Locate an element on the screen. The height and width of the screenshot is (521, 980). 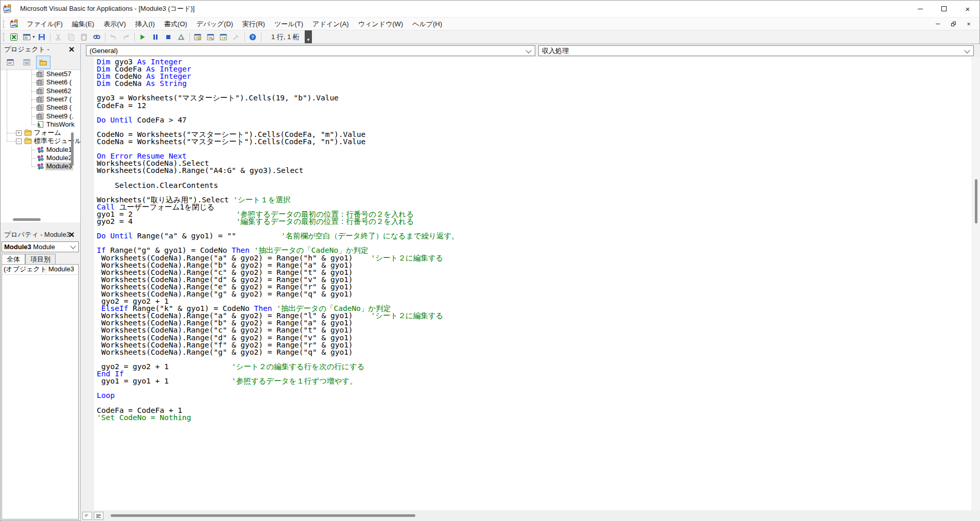
code-line: On Error Resume Next is located at coordinates (278, 156).